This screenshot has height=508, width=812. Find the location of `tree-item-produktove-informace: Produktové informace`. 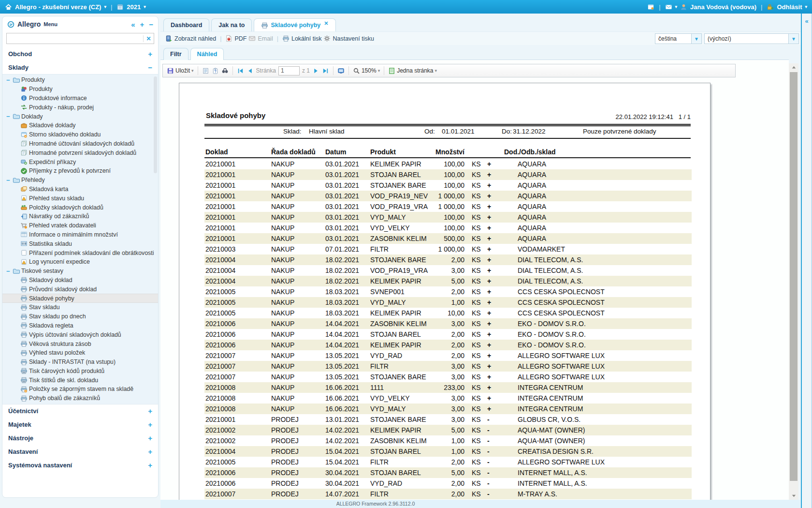

tree-item-produktove-informace: Produktové informace is located at coordinates (80, 99).